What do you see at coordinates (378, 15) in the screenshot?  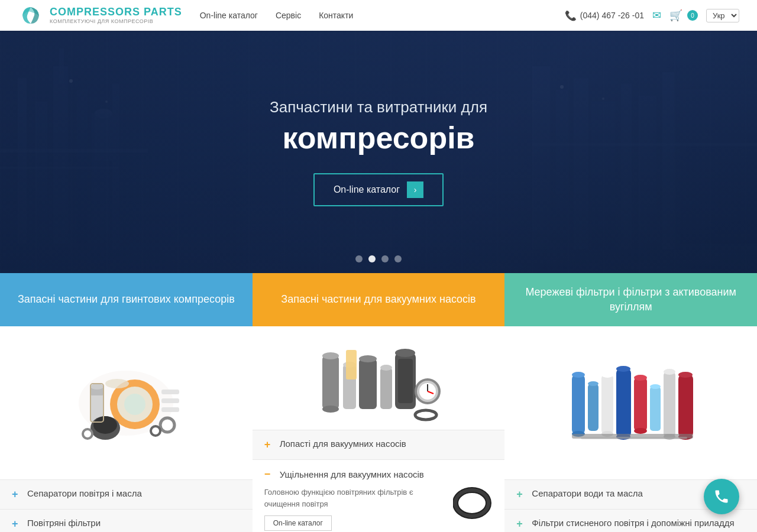 I see `header: COMPRESSORS PARTS КОМПЛЕКТУЮЧІ ДЛЯ КОМПР…` at bounding box center [378, 15].